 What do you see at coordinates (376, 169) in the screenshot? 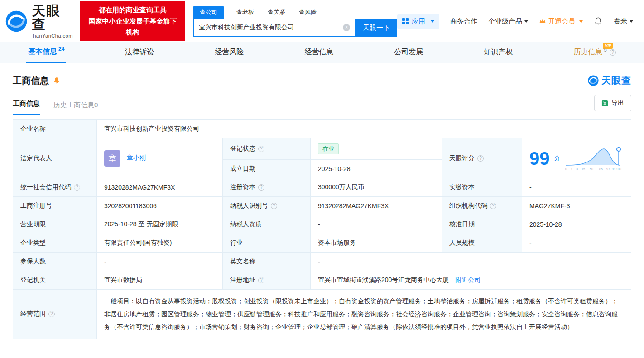
I see `field-value-est-date: 2025-10-28` at bounding box center [376, 169].